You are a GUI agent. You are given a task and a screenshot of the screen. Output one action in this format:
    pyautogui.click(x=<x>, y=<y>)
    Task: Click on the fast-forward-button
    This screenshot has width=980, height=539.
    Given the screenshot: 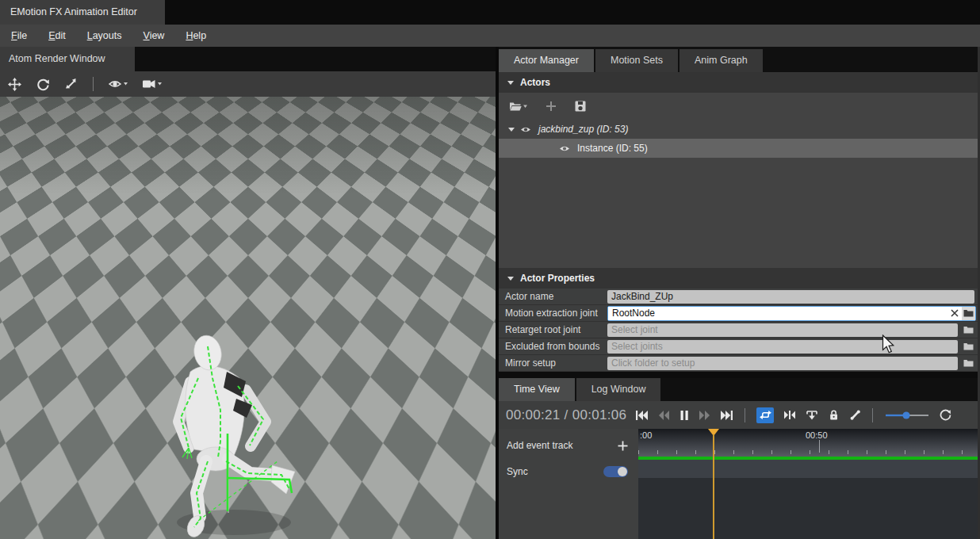 What is the action you would take?
    pyautogui.click(x=704, y=415)
    